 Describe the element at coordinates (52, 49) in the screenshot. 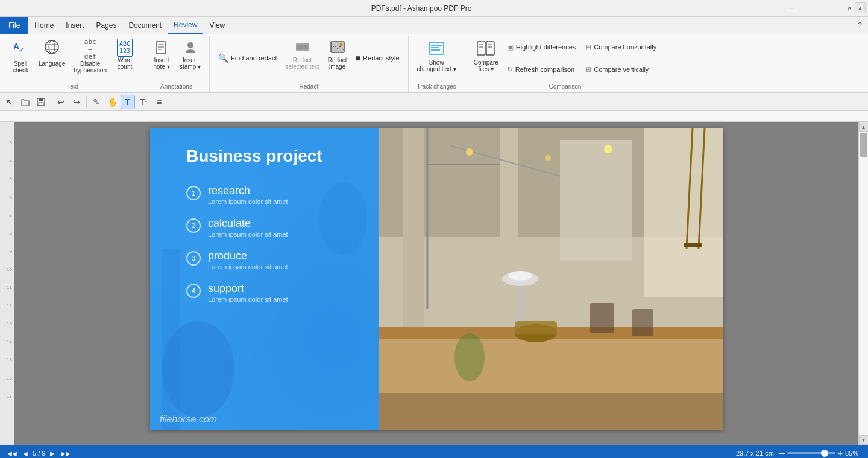

I see `language-icon` at that location.